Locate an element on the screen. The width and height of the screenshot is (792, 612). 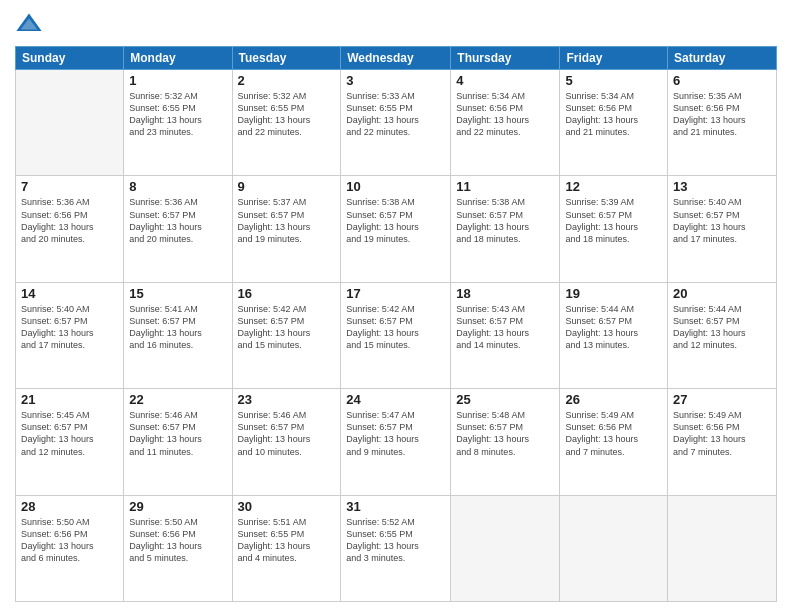
day-number: 17 is located at coordinates (396, 294).